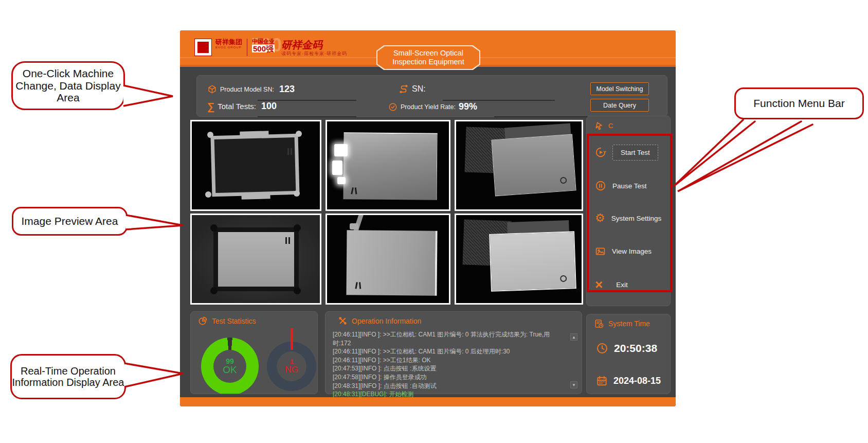 The width and height of the screenshot is (868, 443). What do you see at coordinates (251, 90) in the screenshot?
I see `product-model-group: Product Model SN: 123` at bounding box center [251, 90].